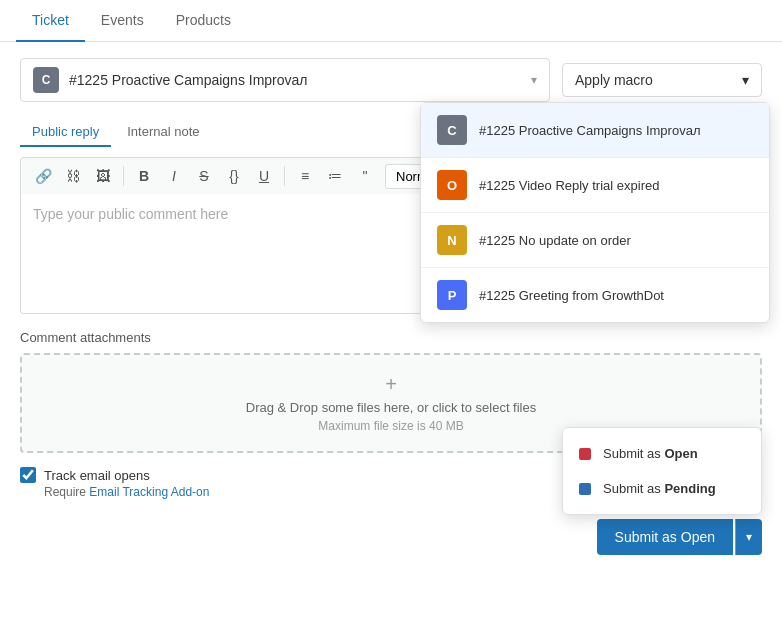  I want to click on tab-public-reply: Public reply, so click(66, 132).